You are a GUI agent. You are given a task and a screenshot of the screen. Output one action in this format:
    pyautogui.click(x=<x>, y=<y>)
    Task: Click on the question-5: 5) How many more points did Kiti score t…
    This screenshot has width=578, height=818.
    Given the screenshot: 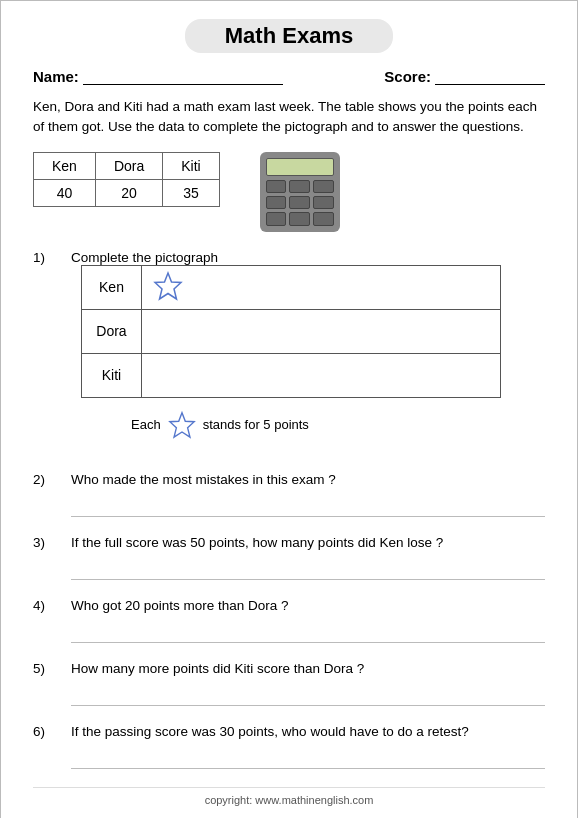 What is the action you would take?
    pyautogui.click(x=289, y=684)
    